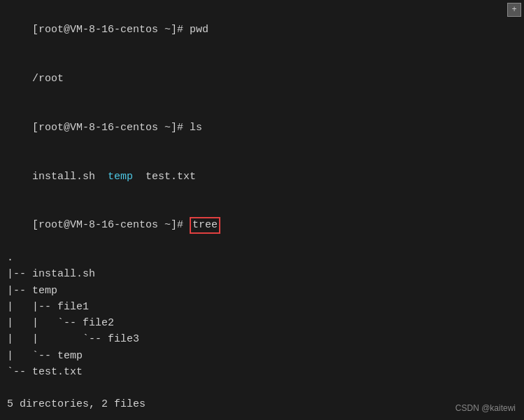 This screenshot has height=420, width=524. What do you see at coordinates (262, 274) in the screenshot?
I see `terminal-line: |-- install.sh` at bounding box center [262, 274].